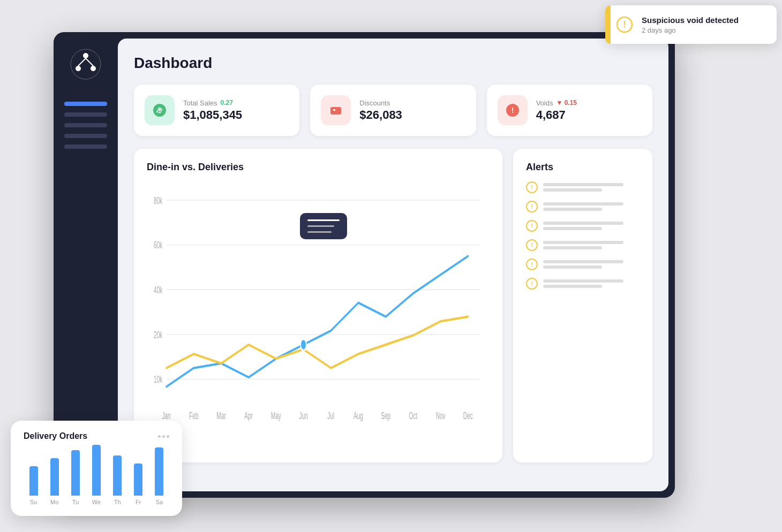  I want to click on svg-text: Feb, so click(194, 415).